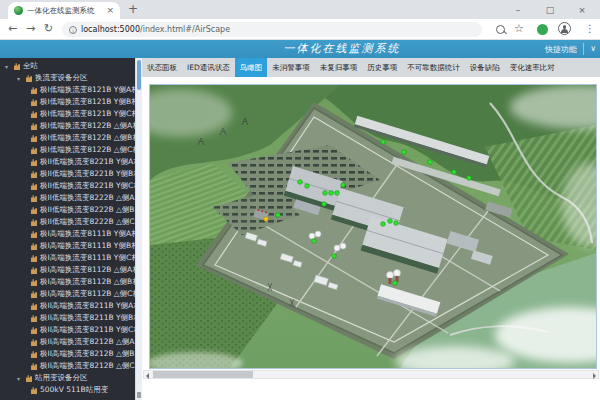 This screenshot has width=600, height=400. Describe the element at coordinates (564, 28) in the screenshot. I see `profile-avatar-icon` at that location.